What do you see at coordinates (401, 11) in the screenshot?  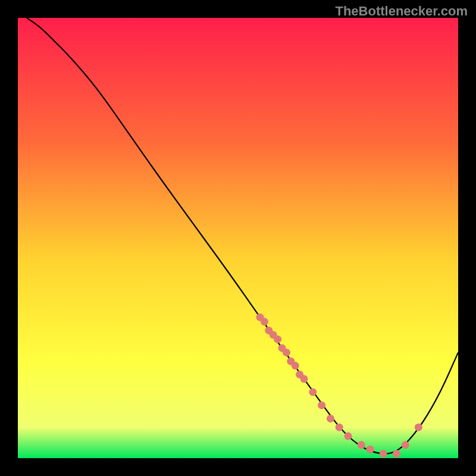 I see `attribution-label: TheBottlenecker.com` at bounding box center [401, 11].